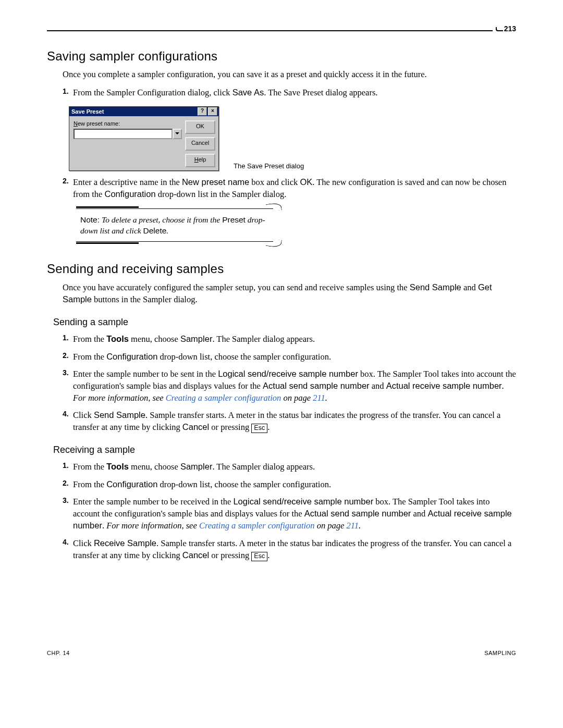  What do you see at coordinates (128, 124) in the screenshot?
I see `new-preset-name-label: New preset name:` at bounding box center [128, 124].